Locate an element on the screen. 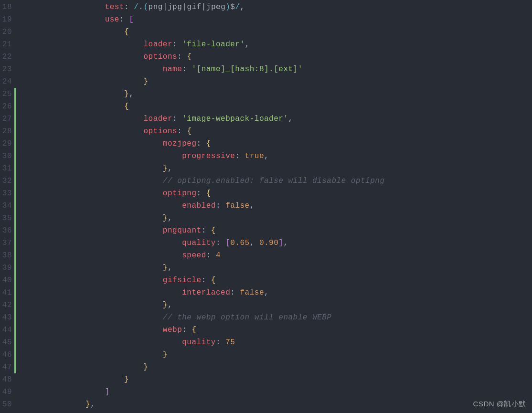 The height and width of the screenshot is (413, 532). line-number: 43 is located at coordinates (7, 318).